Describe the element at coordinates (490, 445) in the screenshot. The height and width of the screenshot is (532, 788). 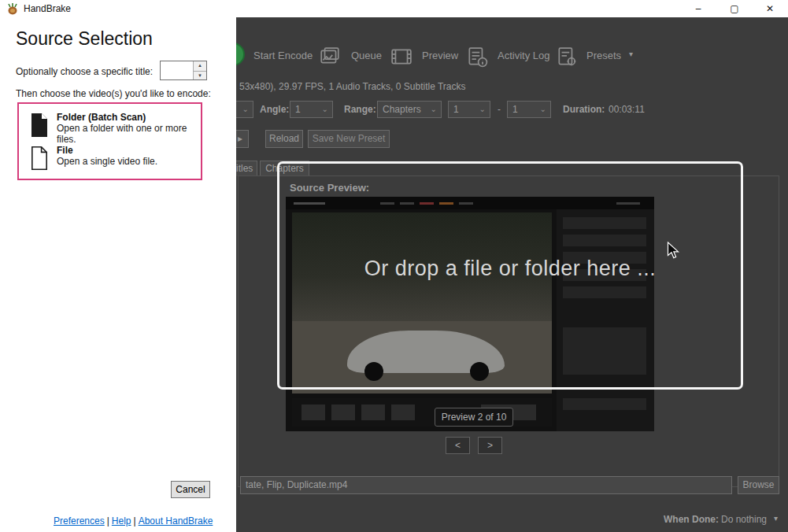
I see `preview-next-button: >` at that location.